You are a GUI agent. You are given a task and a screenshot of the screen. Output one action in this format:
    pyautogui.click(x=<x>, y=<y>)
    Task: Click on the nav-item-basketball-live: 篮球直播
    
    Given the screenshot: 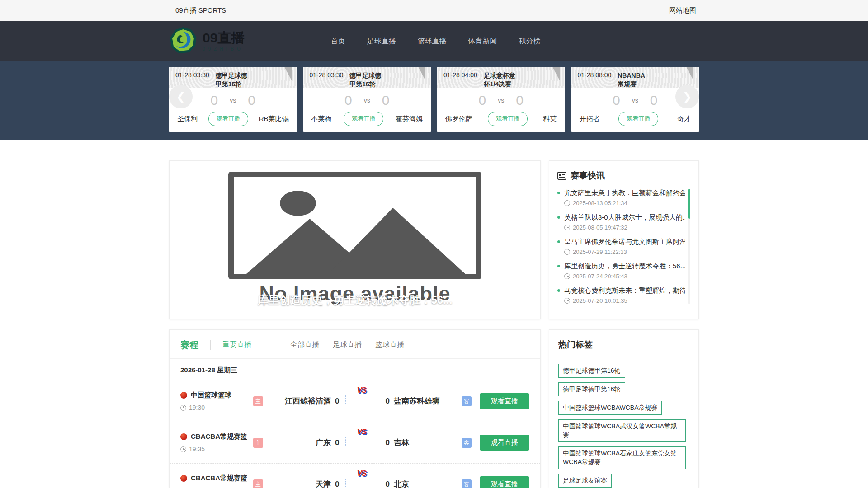 What is the action you would take?
    pyautogui.click(x=432, y=42)
    